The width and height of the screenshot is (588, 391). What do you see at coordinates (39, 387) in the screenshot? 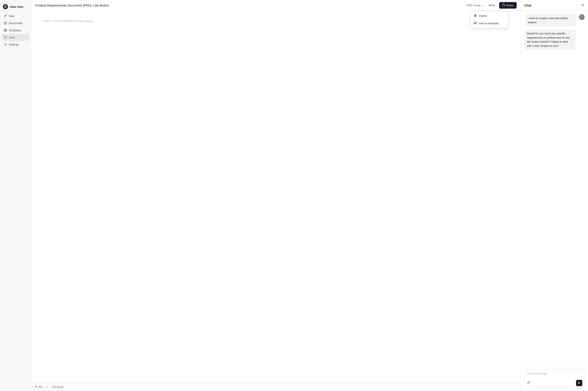
I see `statusbar-text-type: T Text` at bounding box center [39, 387].